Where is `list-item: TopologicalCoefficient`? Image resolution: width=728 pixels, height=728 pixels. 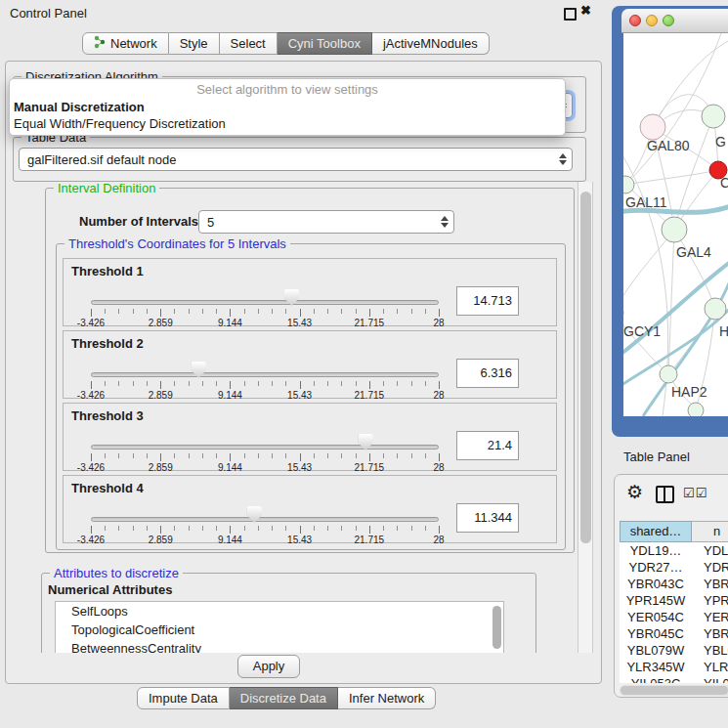 list-item: TopologicalCoefficient is located at coordinates (279, 629).